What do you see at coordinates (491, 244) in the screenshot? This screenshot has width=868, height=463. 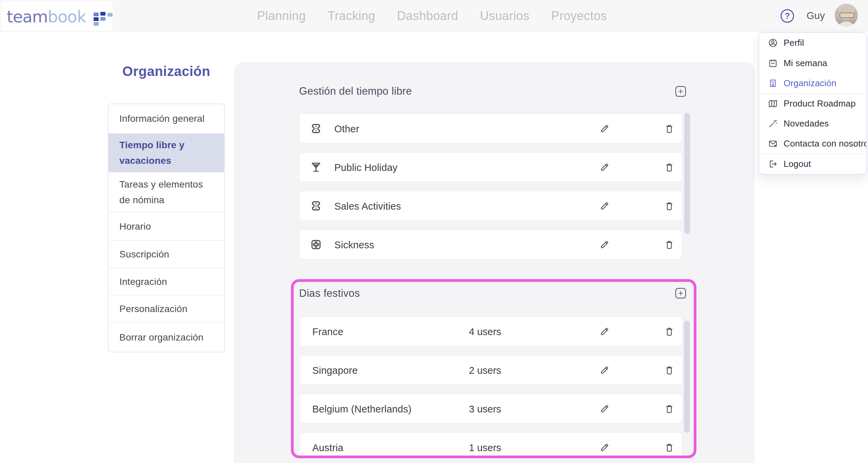 I see `time-off-row-sickness: Sickness` at bounding box center [491, 244].